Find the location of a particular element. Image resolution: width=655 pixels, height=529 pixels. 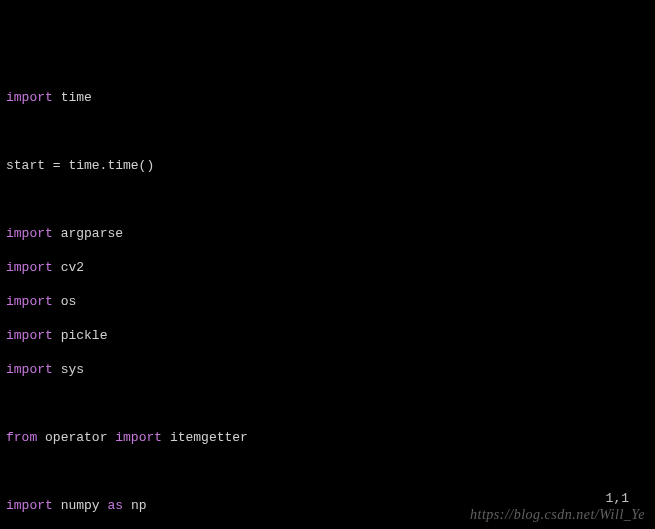

mod: time is located at coordinates (76, 98).